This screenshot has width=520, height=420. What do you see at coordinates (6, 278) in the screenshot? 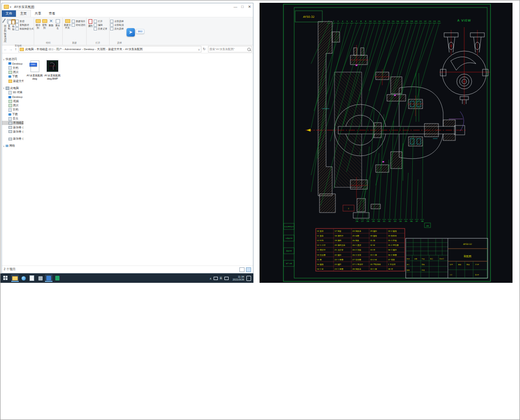
I see `start-button` at bounding box center [6, 278].